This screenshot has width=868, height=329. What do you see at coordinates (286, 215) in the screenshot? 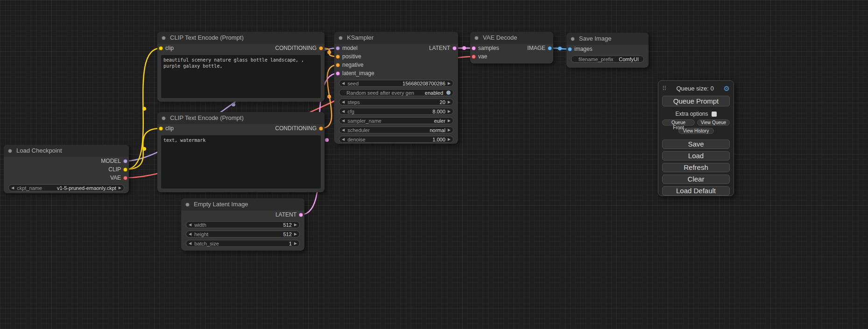
I see `output-label-latent: LATENT` at bounding box center [286, 215].